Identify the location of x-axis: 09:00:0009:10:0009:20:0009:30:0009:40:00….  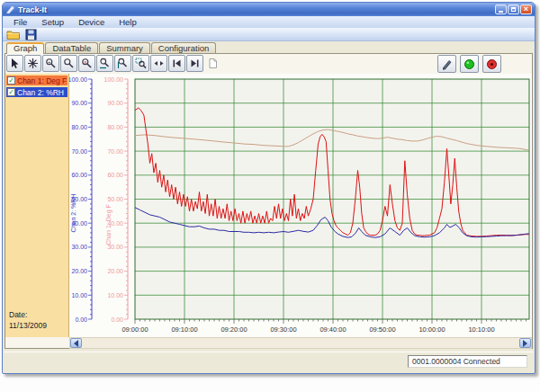
(324, 326).